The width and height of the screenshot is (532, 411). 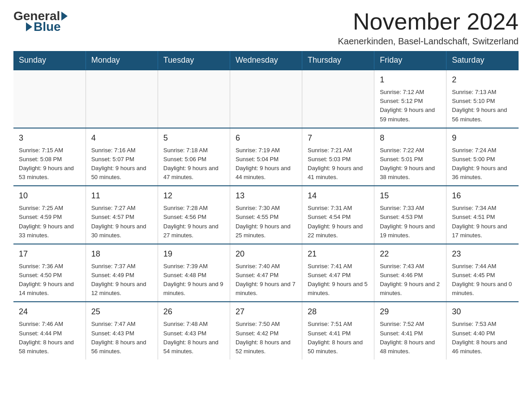 What do you see at coordinates (339, 330) in the screenshot?
I see `calendar-cell: 28Sunrise: 7:51 AMSunset: 4:41 PMDayligh…` at bounding box center [339, 330].